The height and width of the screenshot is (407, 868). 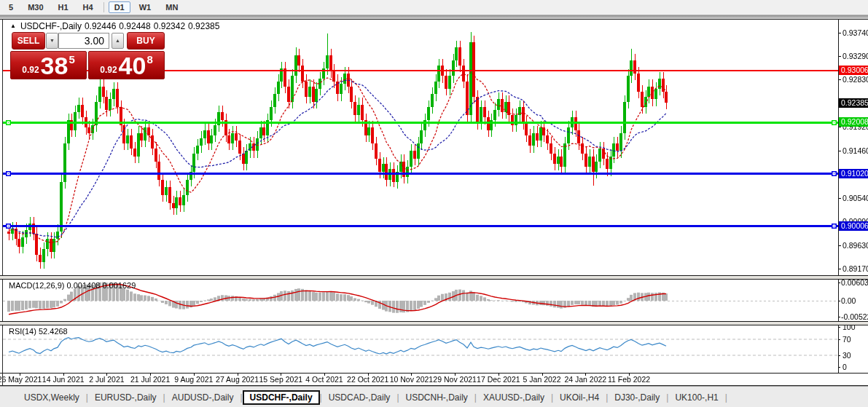 I want to click on ohlc-open: 0.92446, so click(x=101, y=26).